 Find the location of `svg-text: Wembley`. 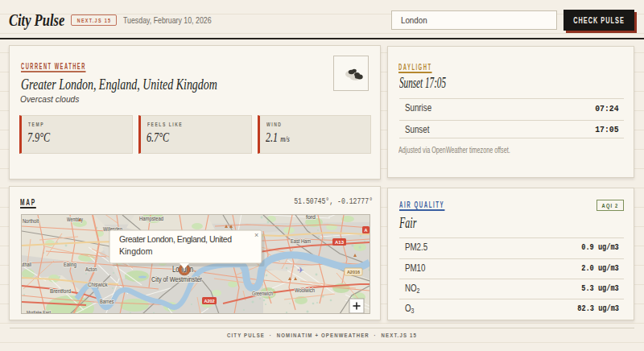

svg-text: Wembley is located at coordinates (75, 220).